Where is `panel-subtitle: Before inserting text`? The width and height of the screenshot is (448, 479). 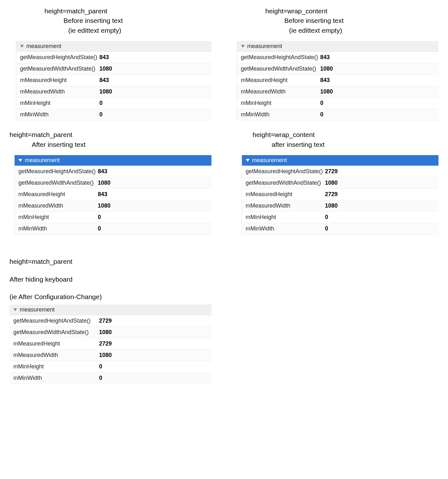 panel-subtitle: Before inserting text is located at coordinates (114, 21).